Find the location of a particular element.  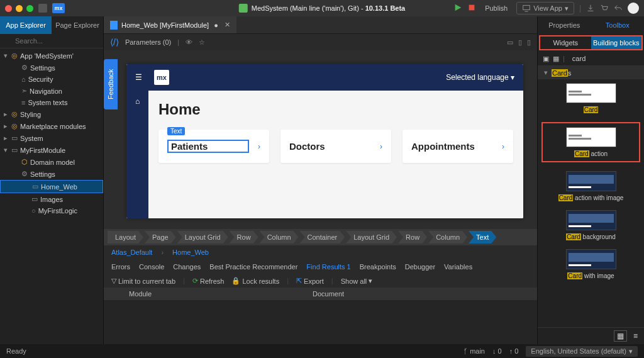

group-cards: ▾ Cards is located at coordinates (591, 73).